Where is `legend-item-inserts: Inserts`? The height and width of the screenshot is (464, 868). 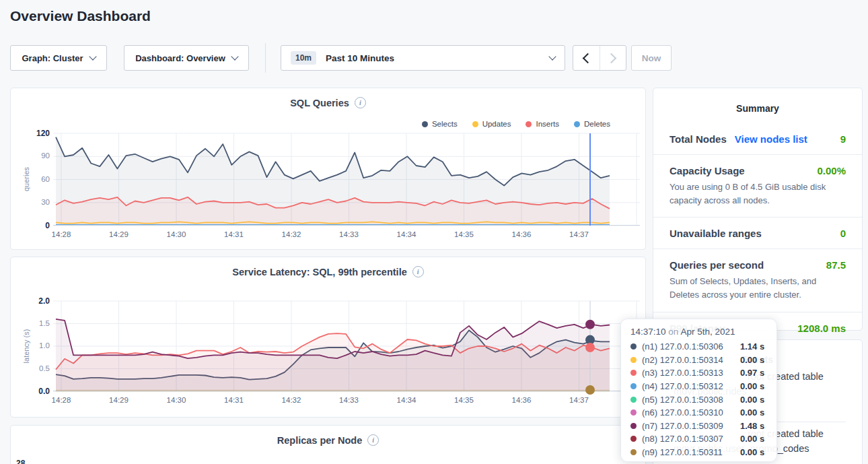
legend-item-inserts: Inserts is located at coordinates (542, 124).